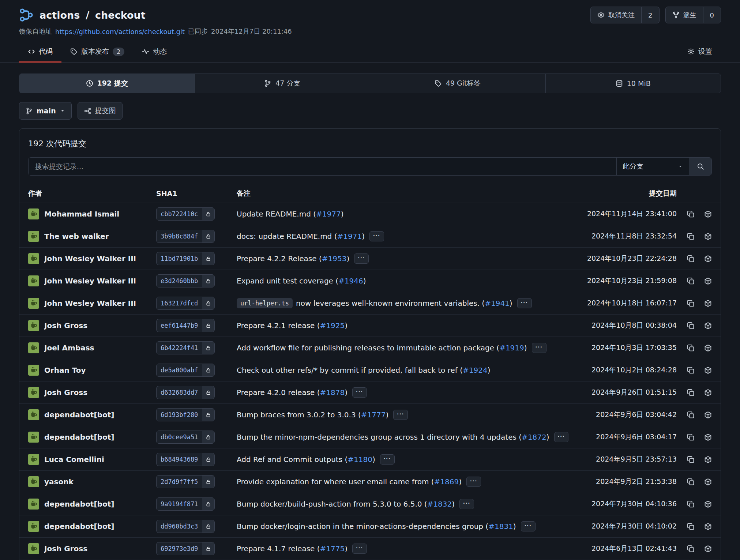 The image size is (740, 560). Describe the element at coordinates (77, 236) in the screenshot. I see `author-name: The web walker` at that location.